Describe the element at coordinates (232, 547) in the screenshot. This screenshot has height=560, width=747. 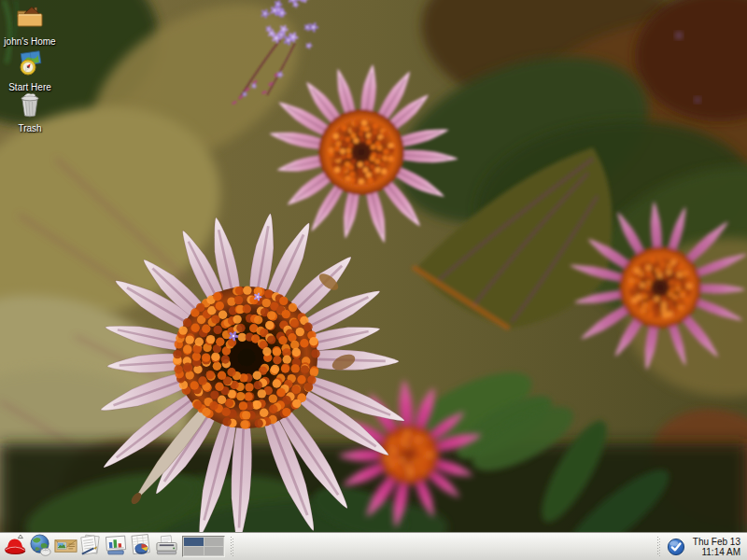
I see `panel-drag-handle-left` at that location.